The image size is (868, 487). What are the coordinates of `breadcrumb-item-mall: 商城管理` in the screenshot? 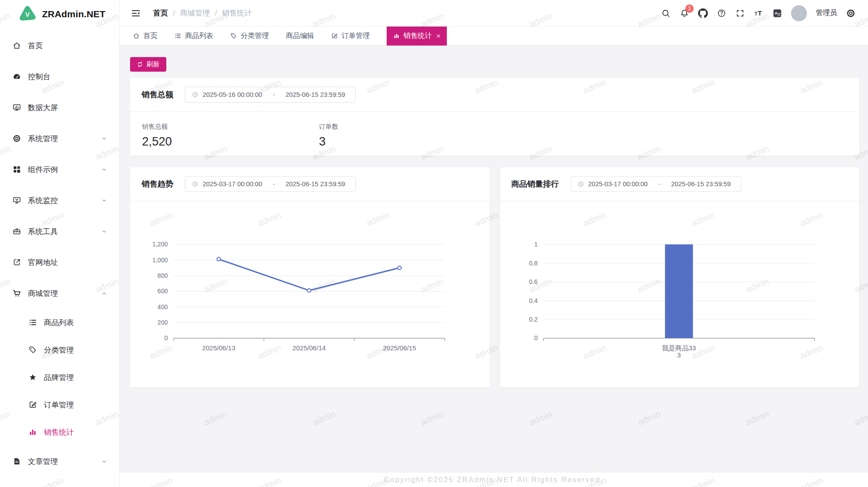 It's located at (195, 13).